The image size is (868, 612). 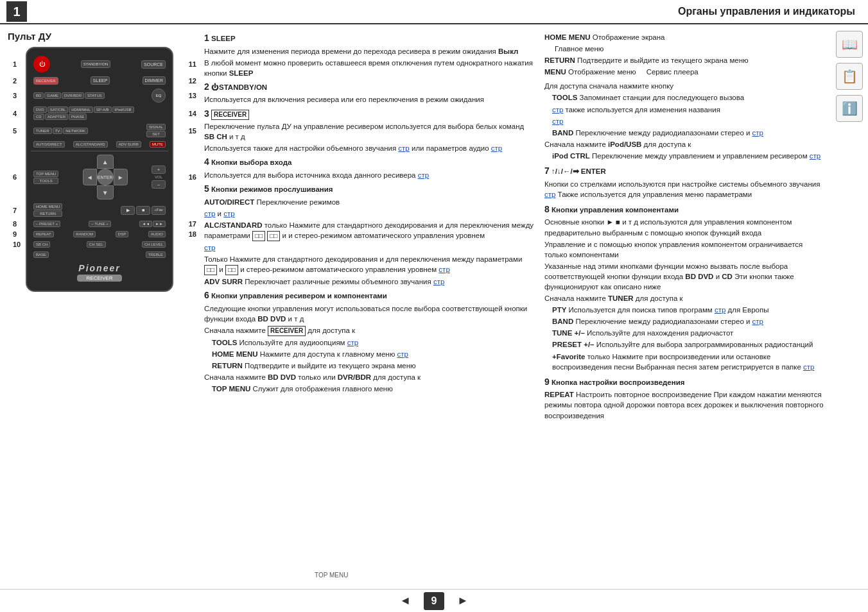 I want to click on dpad-down: ▼, so click(x=105, y=192).